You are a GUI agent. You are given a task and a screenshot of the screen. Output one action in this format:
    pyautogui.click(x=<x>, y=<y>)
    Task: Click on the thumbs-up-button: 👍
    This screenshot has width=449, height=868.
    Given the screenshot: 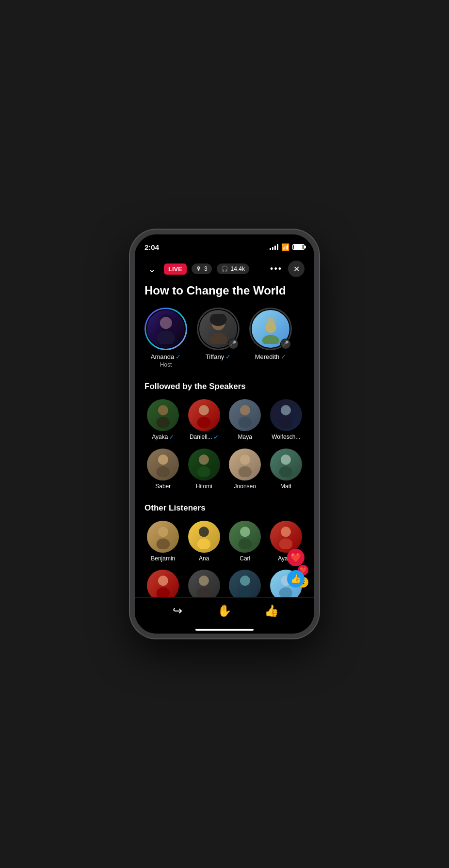 What is the action you would take?
    pyautogui.click(x=272, y=611)
    